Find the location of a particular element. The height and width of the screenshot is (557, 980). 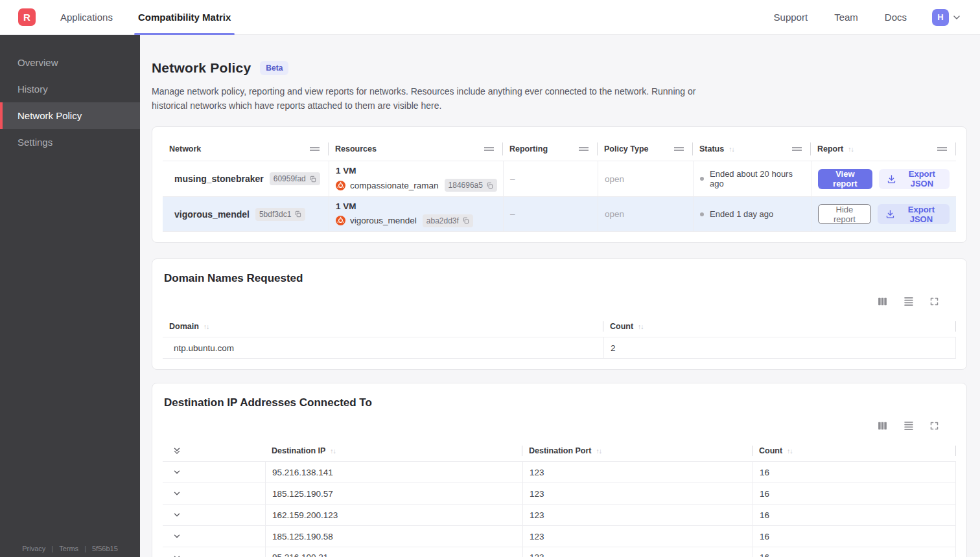

domains-title: Domain Names Requested is located at coordinates (559, 277).